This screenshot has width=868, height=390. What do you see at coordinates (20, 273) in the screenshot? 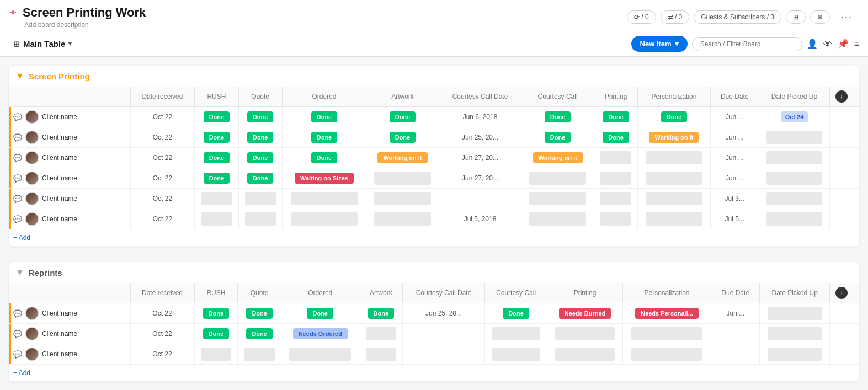
I see `reprints-toggle-icon: ▼` at bounding box center [20, 273].